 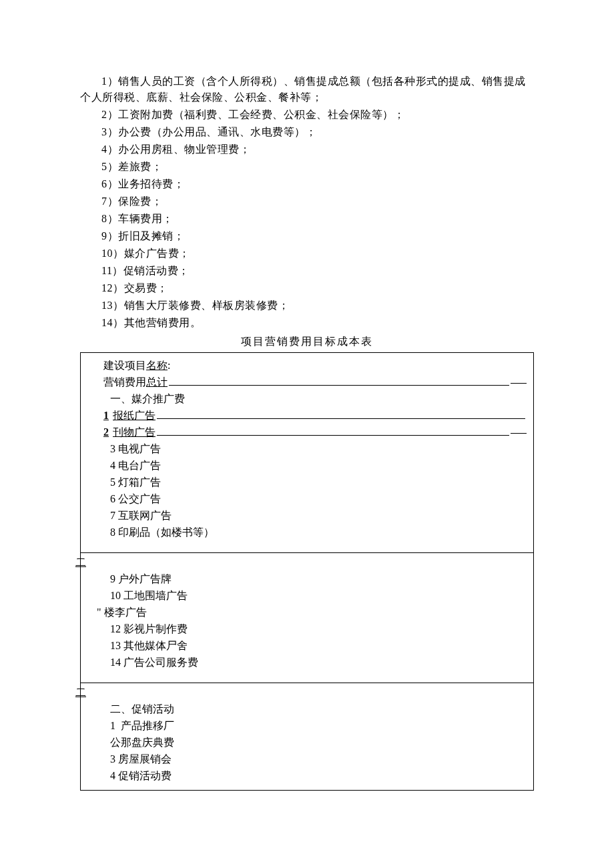 What do you see at coordinates (115, 646) in the screenshot?
I see `item-number: 13` at bounding box center [115, 646].